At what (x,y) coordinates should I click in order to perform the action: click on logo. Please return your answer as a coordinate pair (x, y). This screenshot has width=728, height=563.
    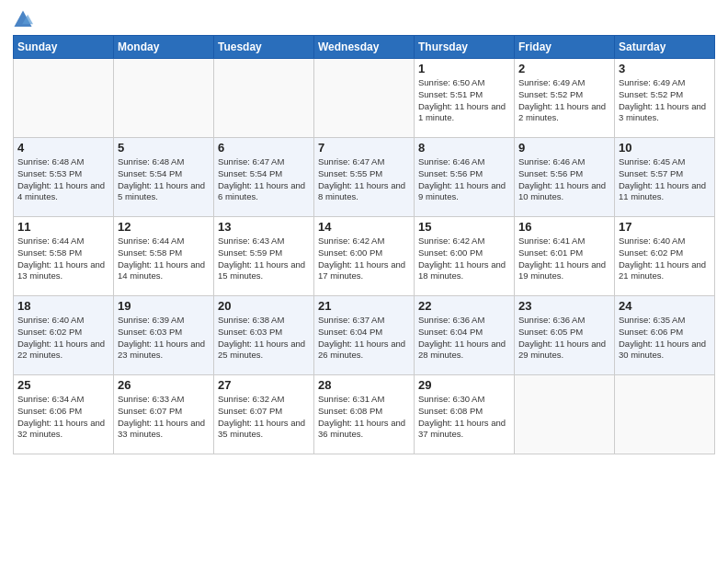
    Looking at the image, I should click on (25, 19).